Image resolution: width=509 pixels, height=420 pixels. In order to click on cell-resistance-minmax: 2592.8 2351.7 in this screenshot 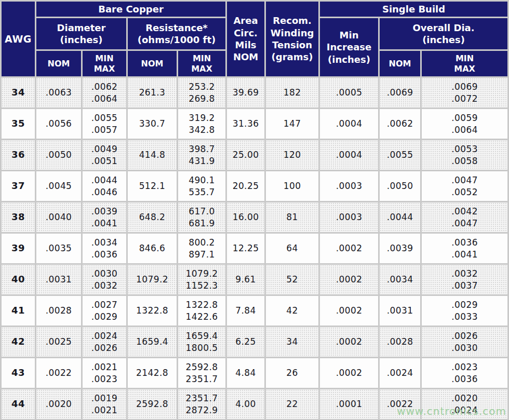, I will do `click(202, 373)`.